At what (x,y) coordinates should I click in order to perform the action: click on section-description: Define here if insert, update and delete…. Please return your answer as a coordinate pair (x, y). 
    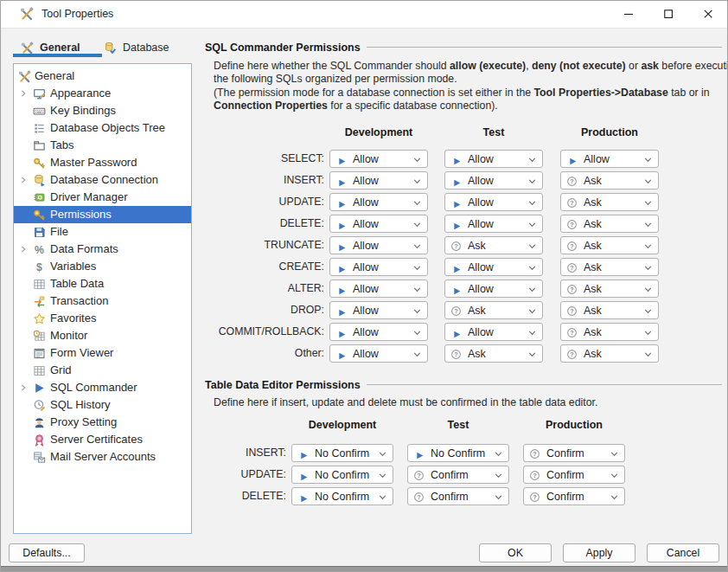
    Looking at the image, I should click on (406, 403).